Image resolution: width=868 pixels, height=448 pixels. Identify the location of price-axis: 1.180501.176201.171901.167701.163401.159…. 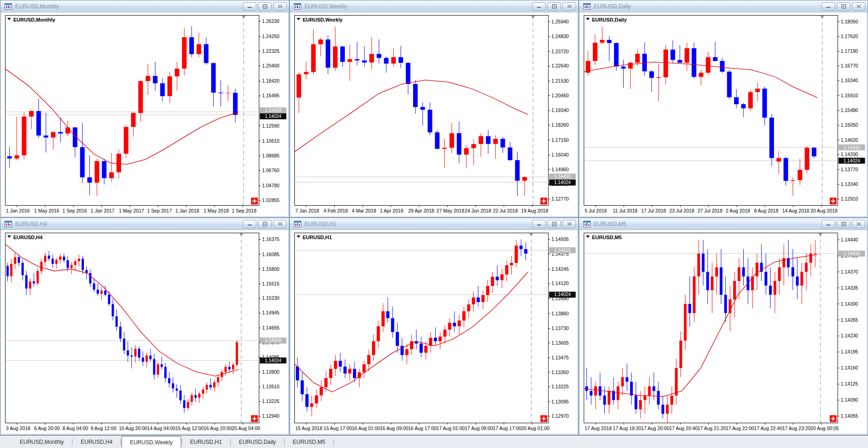
(848, 110).